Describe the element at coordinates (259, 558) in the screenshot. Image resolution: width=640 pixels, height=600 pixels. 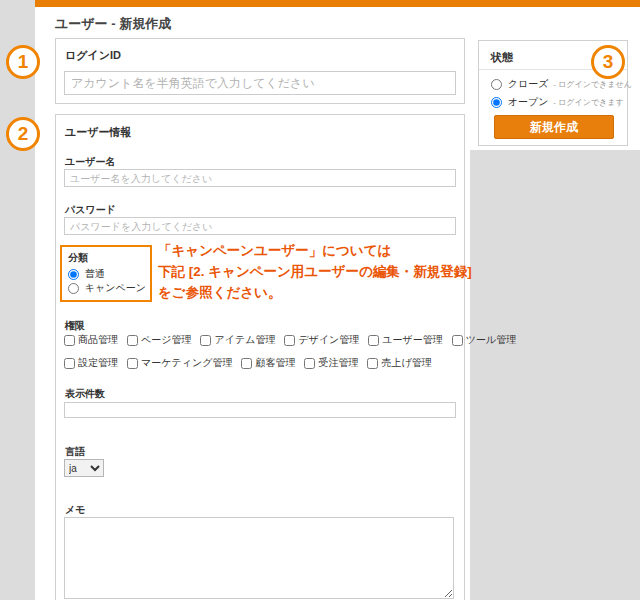
I see `memo-textarea` at that location.